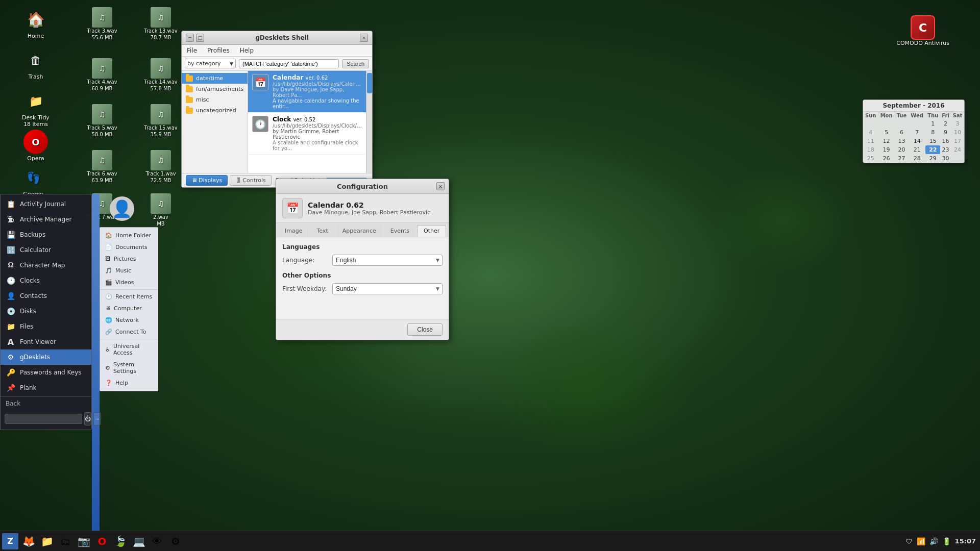 The width and height of the screenshot is (980, 551). Describe the element at coordinates (161, 121) in the screenshot. I see `desktop-file-track15: ♫ Track 15.wav35.9 MB` at that location.